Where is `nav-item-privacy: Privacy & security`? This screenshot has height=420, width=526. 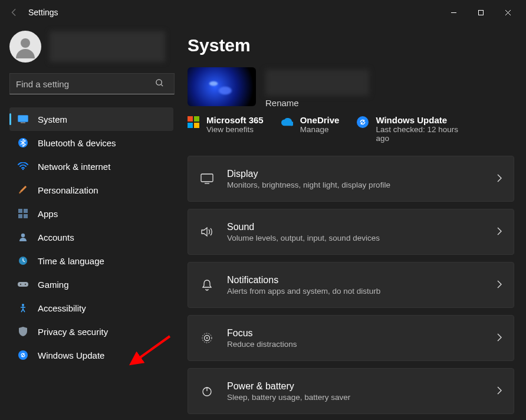 nav-item-privacy: Privacy & security is located at coordinates (91, 332).